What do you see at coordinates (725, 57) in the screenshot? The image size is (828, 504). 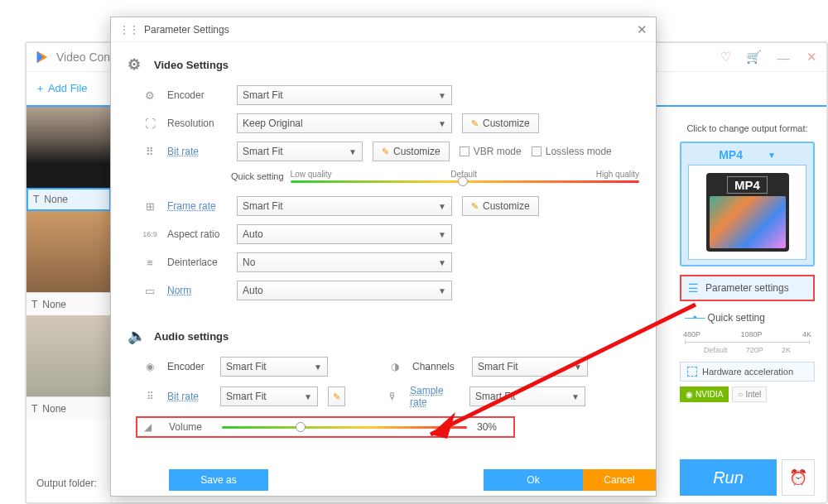 I see `promo-icon: ♡` at bounding box center [725, 57].